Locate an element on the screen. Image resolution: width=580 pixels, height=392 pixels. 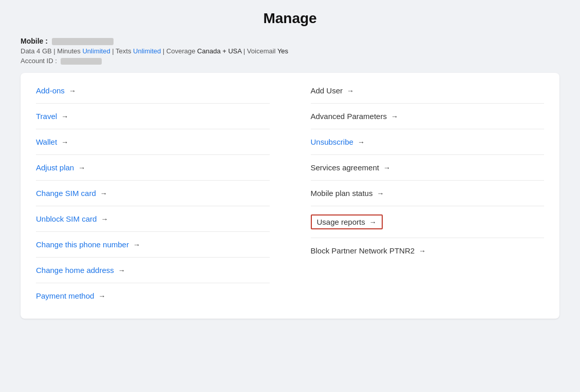
account-id-blur is located at coordinates (81, 62).